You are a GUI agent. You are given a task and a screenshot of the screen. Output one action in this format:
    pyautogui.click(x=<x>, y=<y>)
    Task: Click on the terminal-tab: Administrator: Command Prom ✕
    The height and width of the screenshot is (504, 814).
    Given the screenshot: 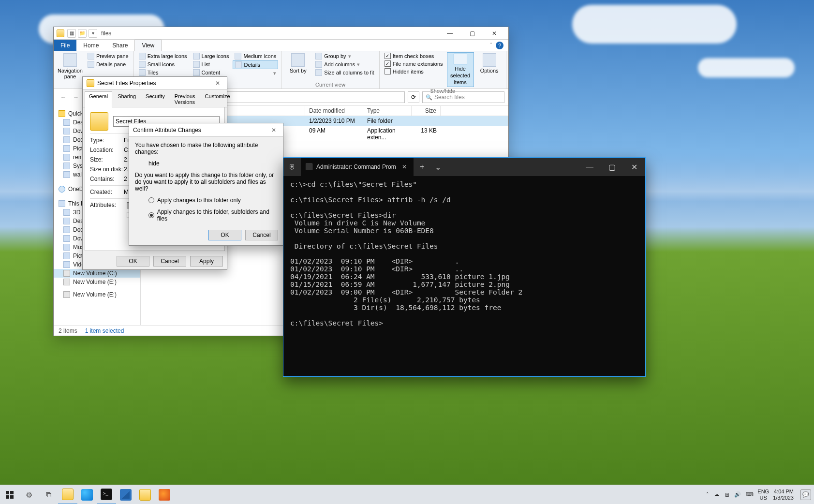 What is the action you would take?
    pyautogui.click(x=357, y=167)
    